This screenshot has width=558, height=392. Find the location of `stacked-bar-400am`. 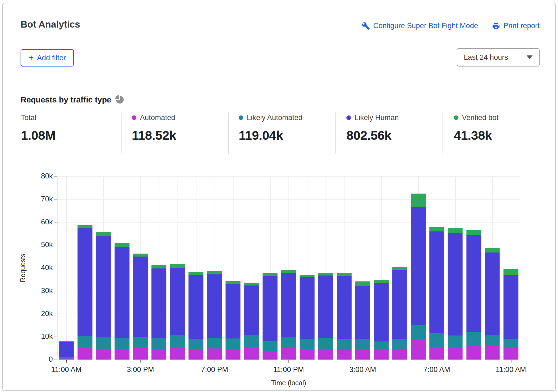

stacked-bar-400am is located at coordinates (381, 320).